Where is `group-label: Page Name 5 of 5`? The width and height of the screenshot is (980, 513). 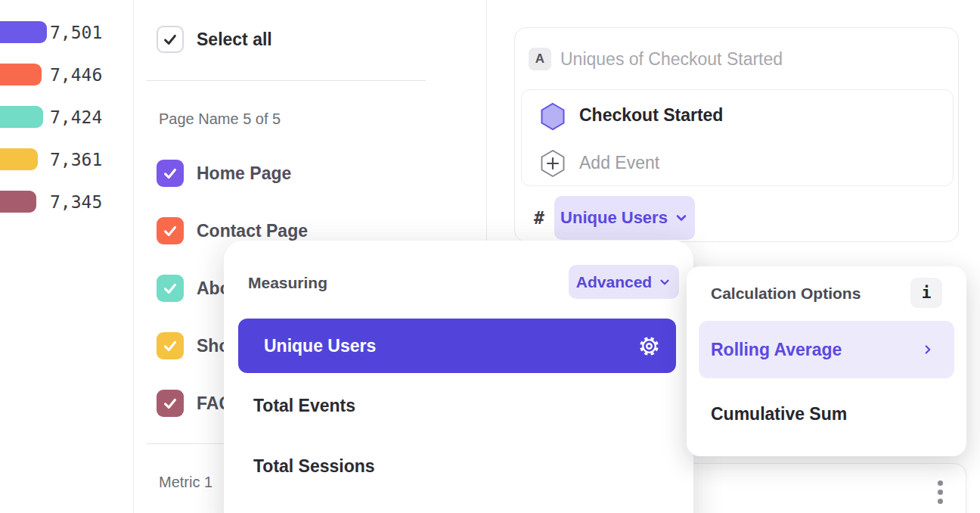
group-label: Page Name 5 of 5 is located at coordinates (219, 120).